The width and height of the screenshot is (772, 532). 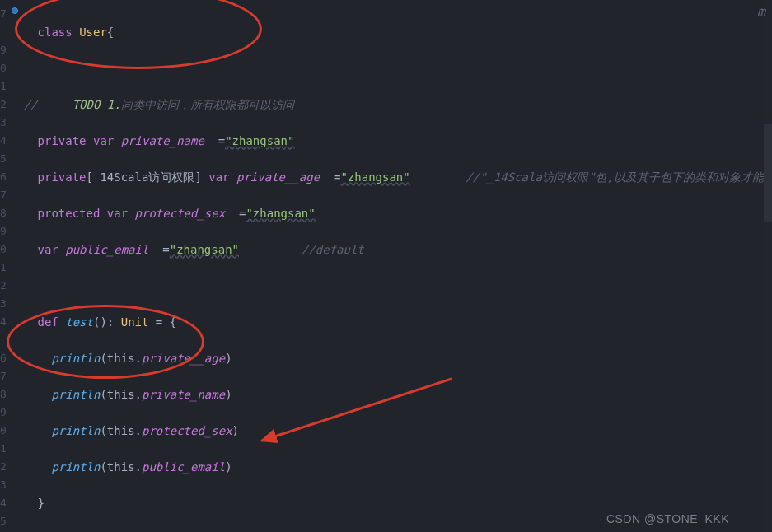 I want to click on access-qualifier: [_14Scala访问权限], so click(x=148, y=177).